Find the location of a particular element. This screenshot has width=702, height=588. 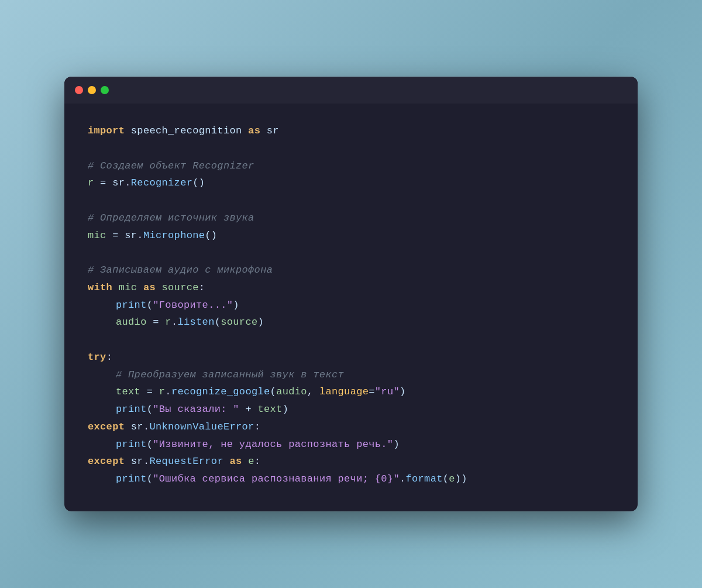

code-line-text: text = r.recognize_google(audio, languag… is located at coordinates (351, 392).